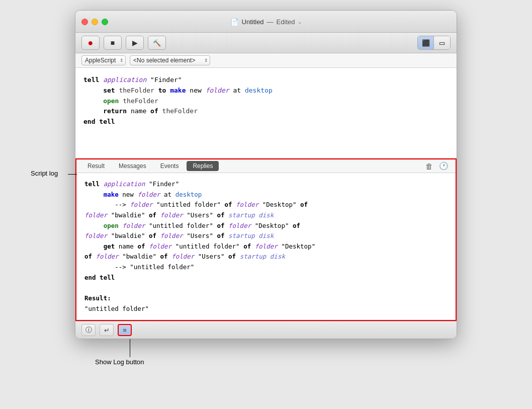  What do you see at coordinates (266, 122) in the screenshot?
I see `editor-line-5: end tell` at bounding box center [266, 122].